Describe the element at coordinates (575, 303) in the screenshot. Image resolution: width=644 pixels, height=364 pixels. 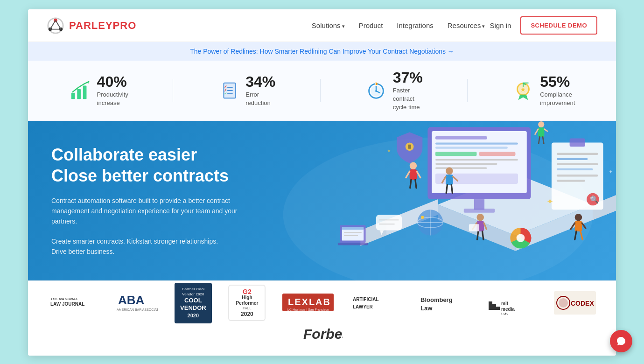
I see `codex-logo: CODEX` at that location.